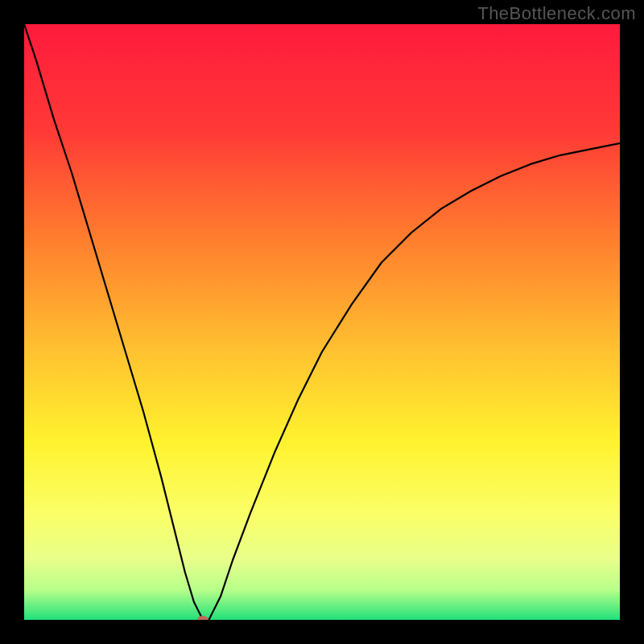 The width and height of the screenshot is (644, 644). Describe the element at coordinates (557, 14) in the screenshot. I see `watermark-text: TheBottleneck.com` at that location.